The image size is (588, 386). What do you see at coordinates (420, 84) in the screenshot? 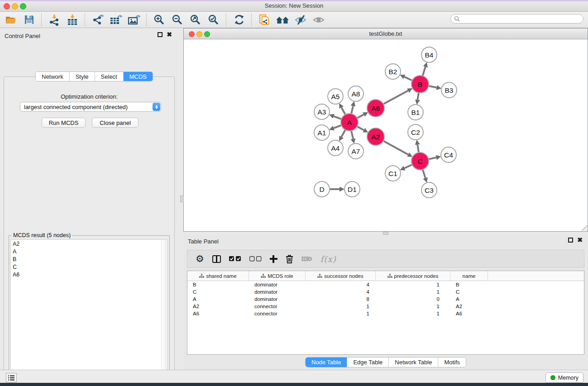
I see `node-B: B` at bounding box center [420, 84].